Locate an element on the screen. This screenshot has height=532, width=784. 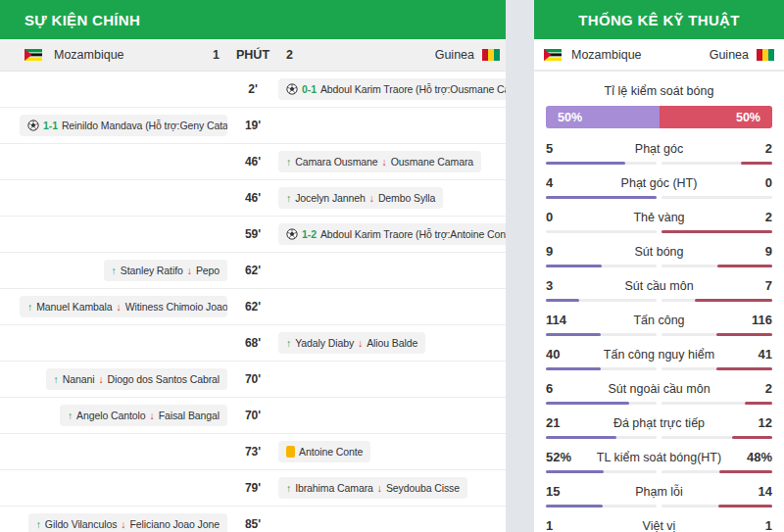
stat-row: 9Sút bóng9 is located at coordinates (659, 259).